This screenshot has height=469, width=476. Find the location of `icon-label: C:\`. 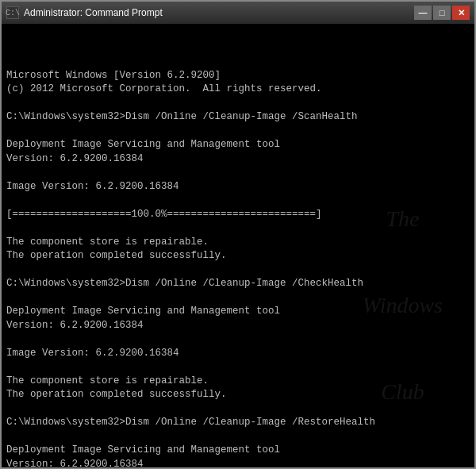

icon-label: C:\ is located at coordinates (13, 13).